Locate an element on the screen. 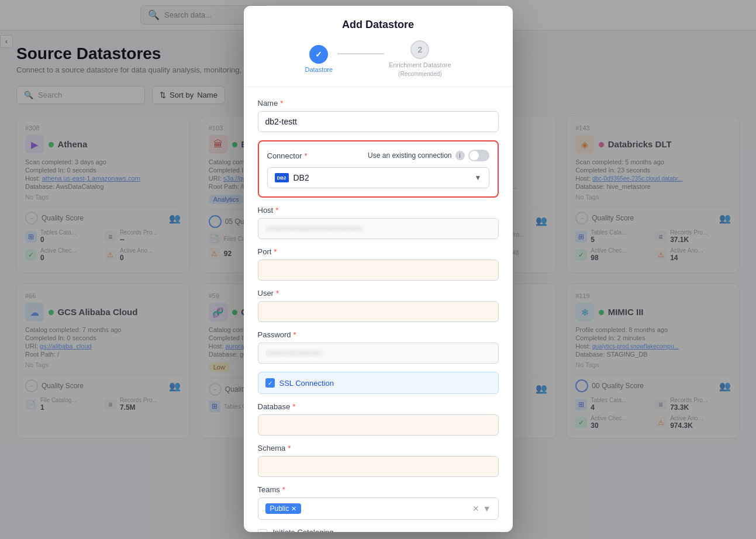 This screenshot has height=539, width=756. step-2: 2 Enrichment Datastore (Recommended) is located at coordinates (420, 58).